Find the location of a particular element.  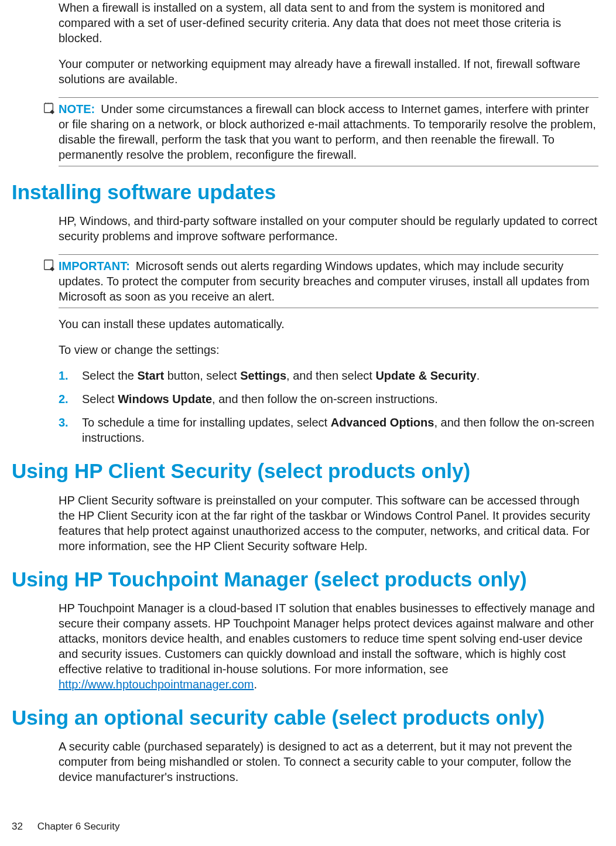

important-callout: IMPORTANT:Microsoft sends out alerts reg… is located at coordinates (328, 281).